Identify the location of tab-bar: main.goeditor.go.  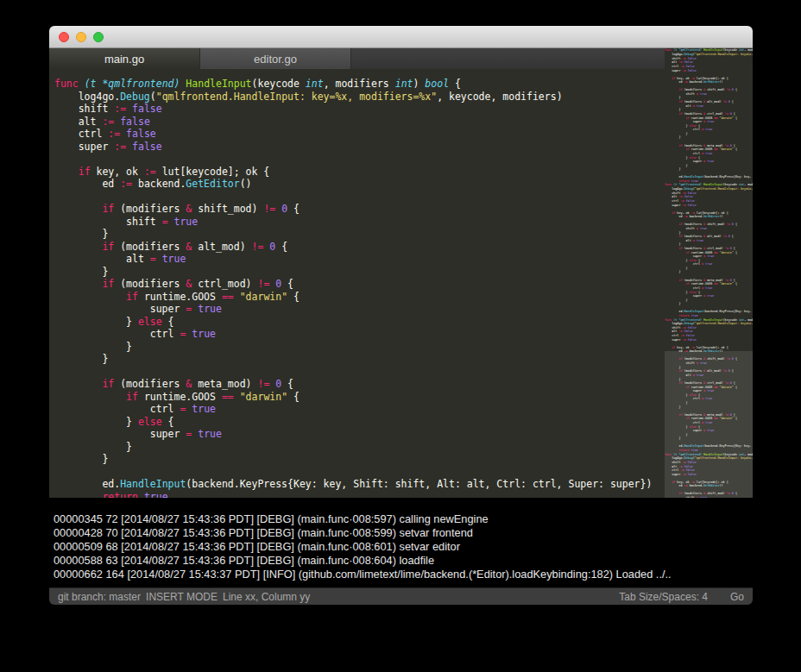
(357, 59).